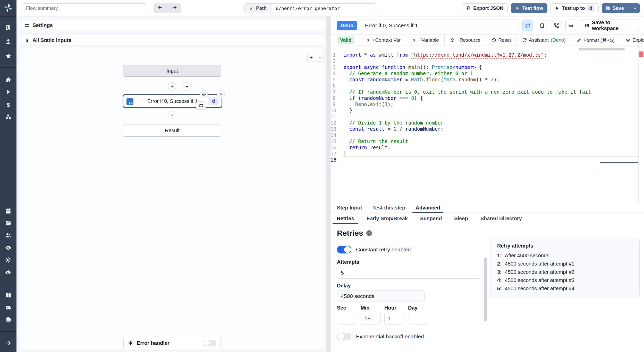 The width and height of the screenshot is (644, 352). I want to click on code-line: // Generate a random number, either 0 or…, so click(491, 73).